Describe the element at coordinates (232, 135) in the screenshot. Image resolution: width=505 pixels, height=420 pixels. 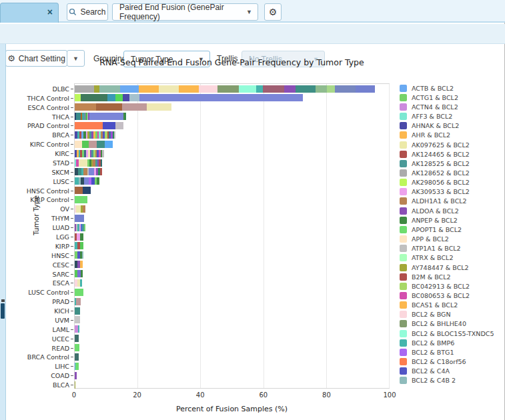
I see `bar-brca` at that location.